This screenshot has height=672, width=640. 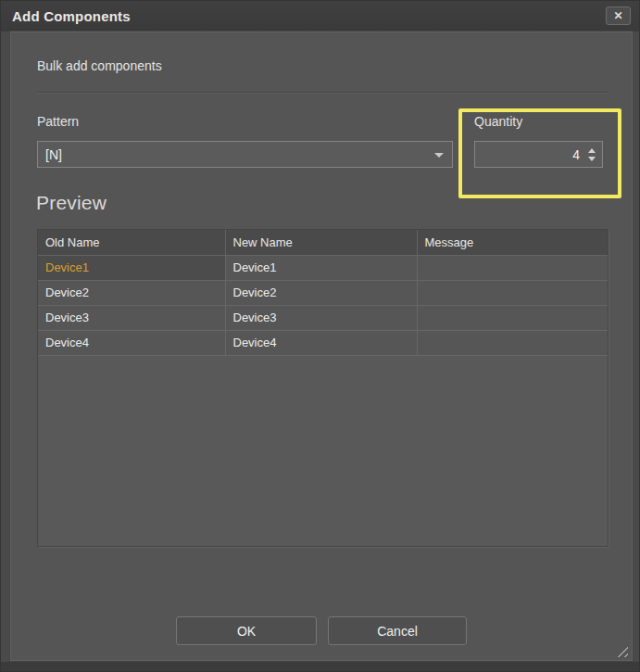 What do you see at coordinates (132, 243) in the screenshot?
I see `column-header-old-name: Old Name` at bounding box center [132, 243].